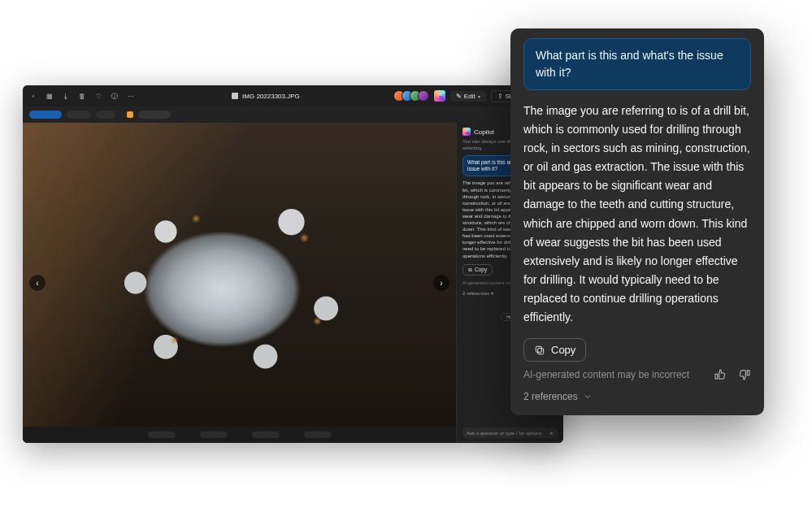  I want to click on thumbs-up-icon, so click(720, 375).